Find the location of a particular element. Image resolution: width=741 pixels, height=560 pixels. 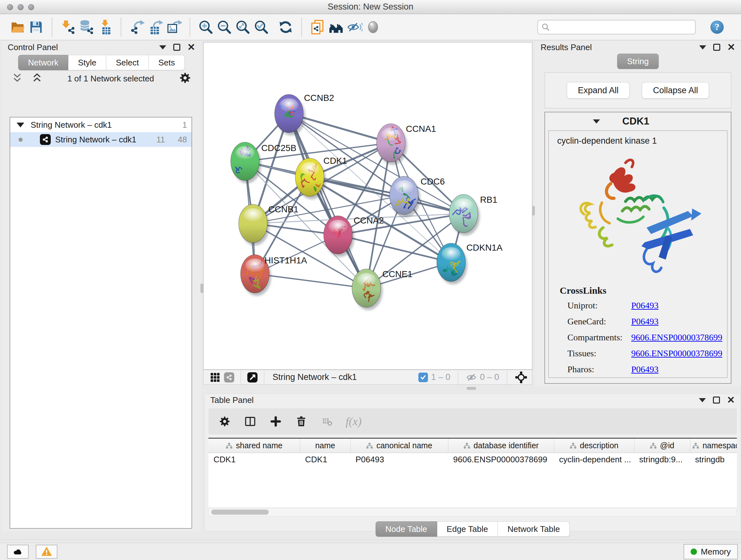

tab-string: String is located at coordinates (638, 61).